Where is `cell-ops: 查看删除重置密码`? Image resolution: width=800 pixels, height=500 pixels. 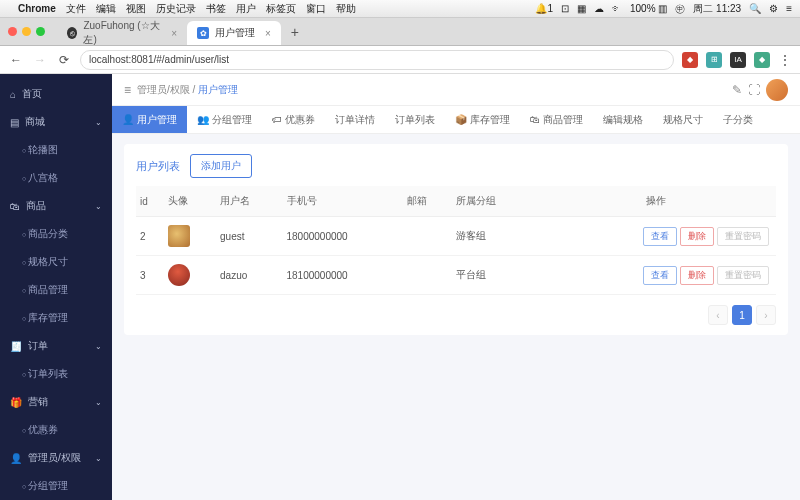
cell-ops: 查看删除重置密码 is located at coordinates (656, 276).